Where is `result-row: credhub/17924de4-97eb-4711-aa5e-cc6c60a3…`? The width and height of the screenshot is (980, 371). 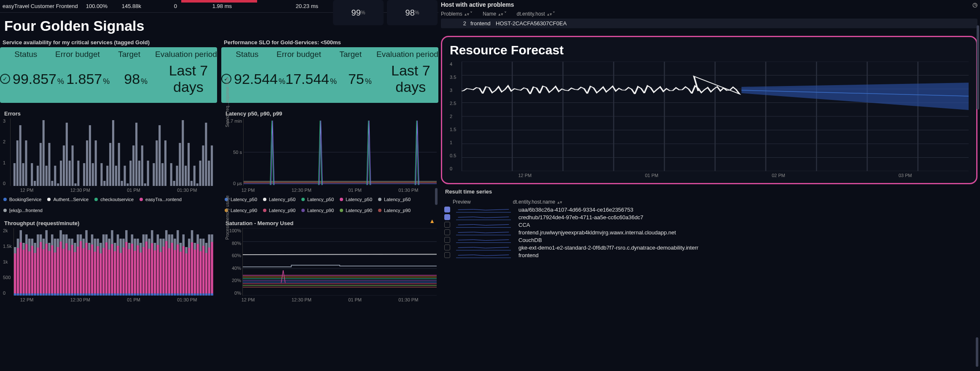 result-row: credhub/17924de4-97eb-4711-aa5e-cc6c60a3… is located at coordinates (709, 217).